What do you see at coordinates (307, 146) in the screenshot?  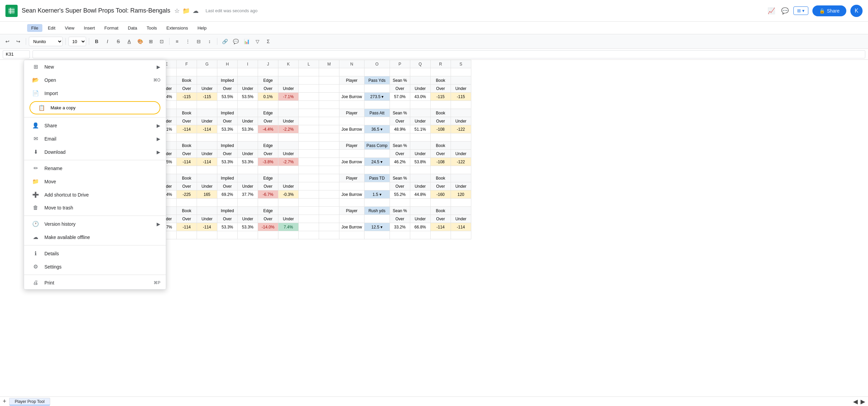 I see `table-row: 10 Book Implied Edge Player Pass Comp Se…` at bounding box center [307, 146].